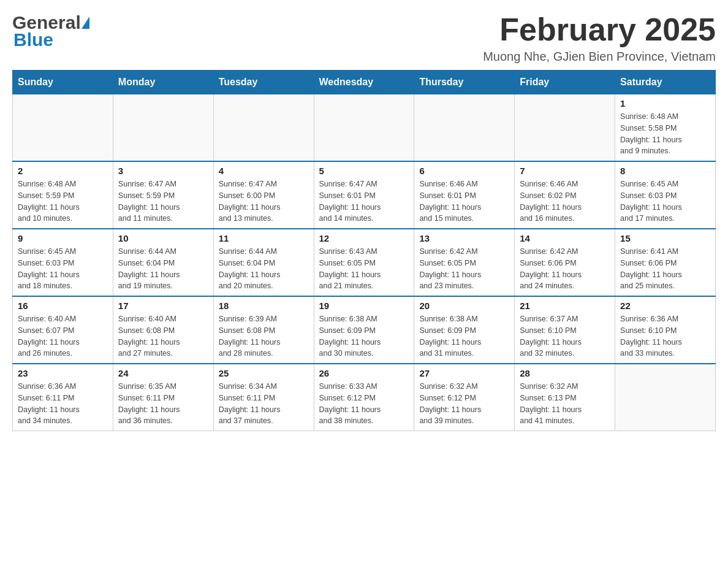  Describe the element at coordinates (51, 40) in the screenshot. I see `logo-blue-text: Blue` at that location.